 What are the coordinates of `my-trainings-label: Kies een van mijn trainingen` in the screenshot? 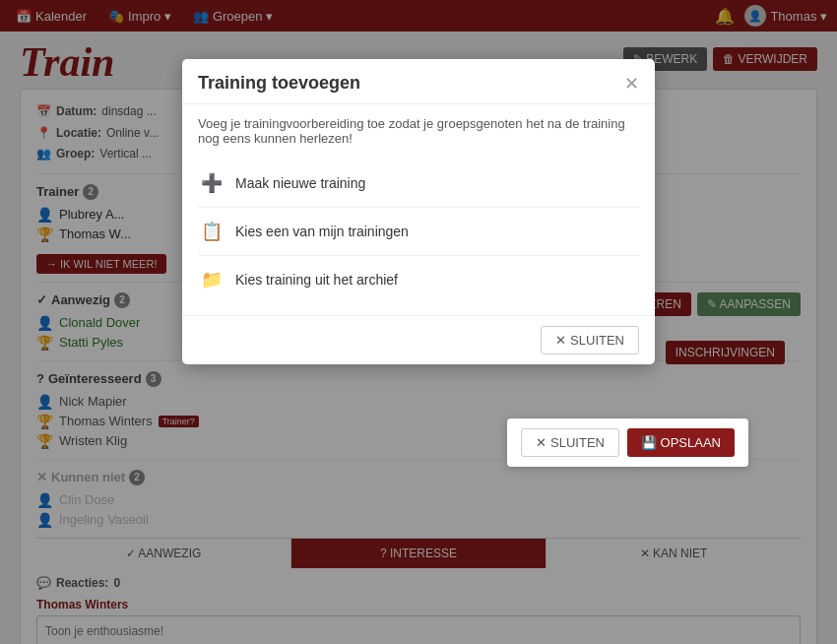 It's located at (322, 231).